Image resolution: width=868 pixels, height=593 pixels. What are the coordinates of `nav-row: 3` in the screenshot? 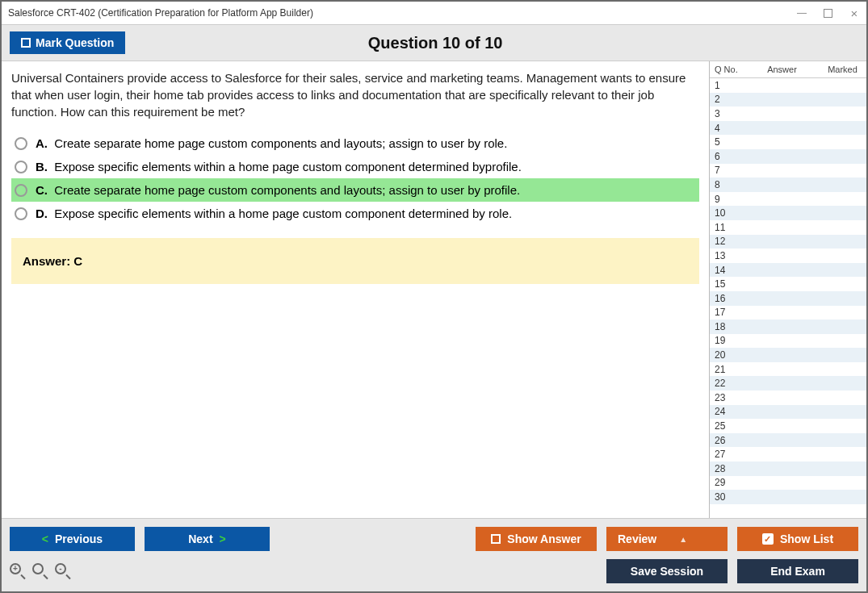 It's located at (788, 114).